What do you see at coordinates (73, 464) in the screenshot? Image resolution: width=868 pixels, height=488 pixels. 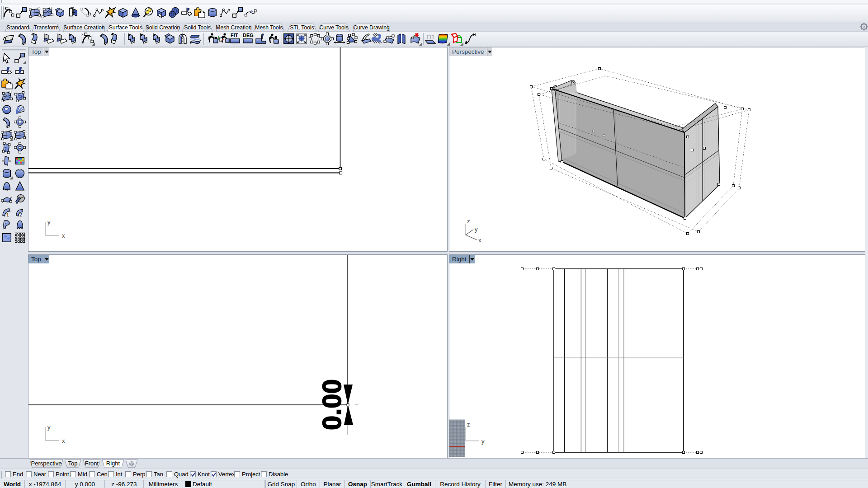 I see `svg-text: Top` at bounding box center [73, 464].